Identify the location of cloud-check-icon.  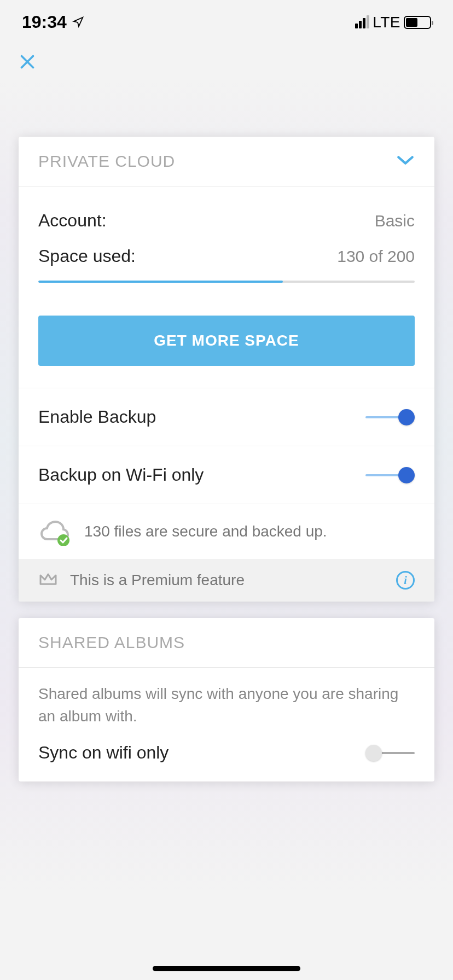
(54, 532).